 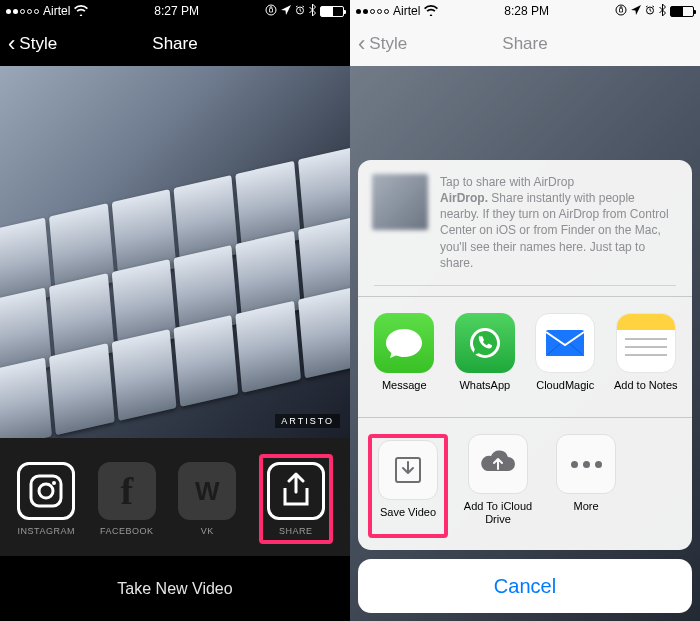 I want to click on airdrop-section: Tap to share with AirDrop AirDrop. Share…, so click(x=525, y=222).